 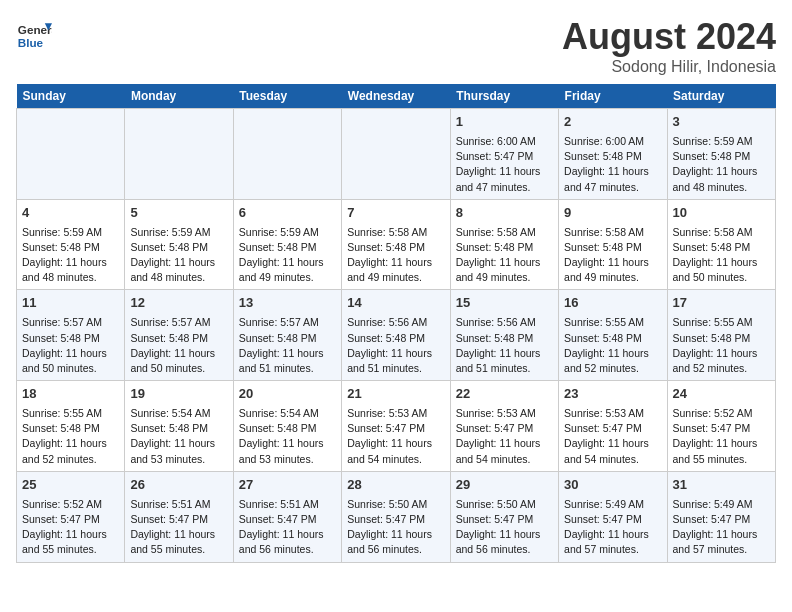 I want to click on day-cell: 2Sunrise: 6:00 AMSunset: 5:48 PMDaylight…, so click(x=613, y=154).